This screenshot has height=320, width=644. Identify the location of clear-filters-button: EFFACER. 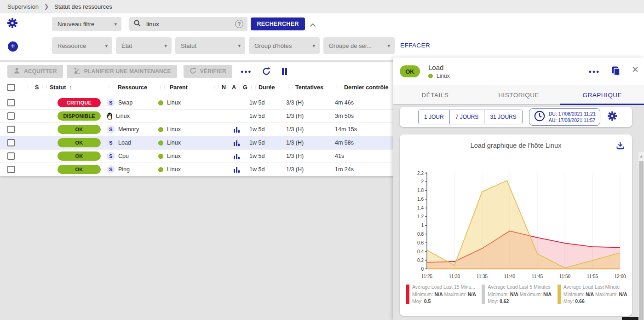
(415, 45).